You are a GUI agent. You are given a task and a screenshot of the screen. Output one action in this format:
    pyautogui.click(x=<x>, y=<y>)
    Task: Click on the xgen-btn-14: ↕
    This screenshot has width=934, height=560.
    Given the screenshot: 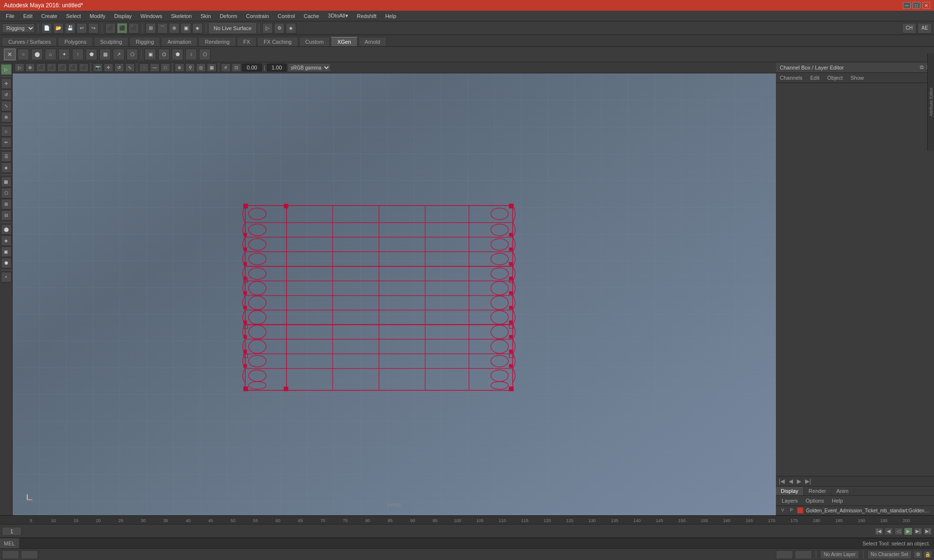 What is the action you would take?
    pyautogui.click(x=191, y=54)
    